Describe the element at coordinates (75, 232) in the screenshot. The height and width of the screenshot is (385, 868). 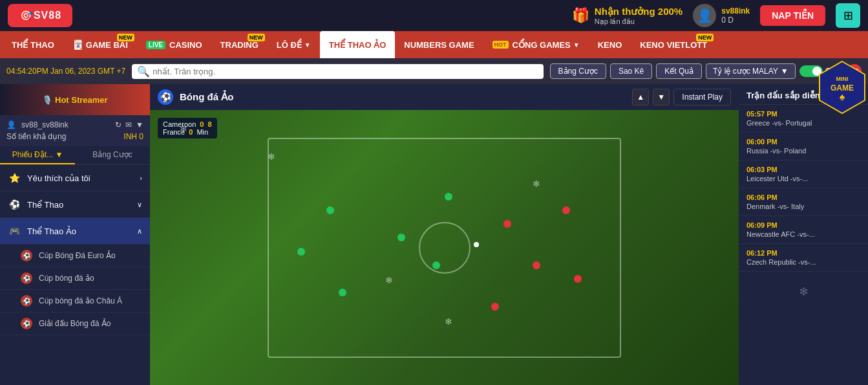
I see `menu-item-the-thao-ao: 🎮 Thể Thao Ảo ∧` at that location.